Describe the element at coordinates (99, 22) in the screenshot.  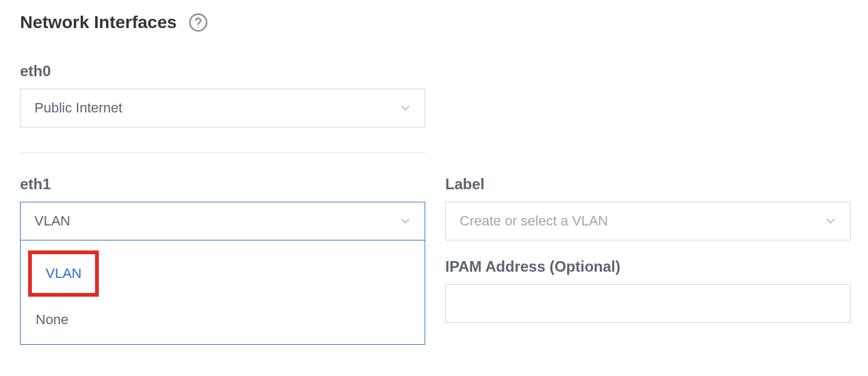
I see `section-title: Network Interfaces` at that location.